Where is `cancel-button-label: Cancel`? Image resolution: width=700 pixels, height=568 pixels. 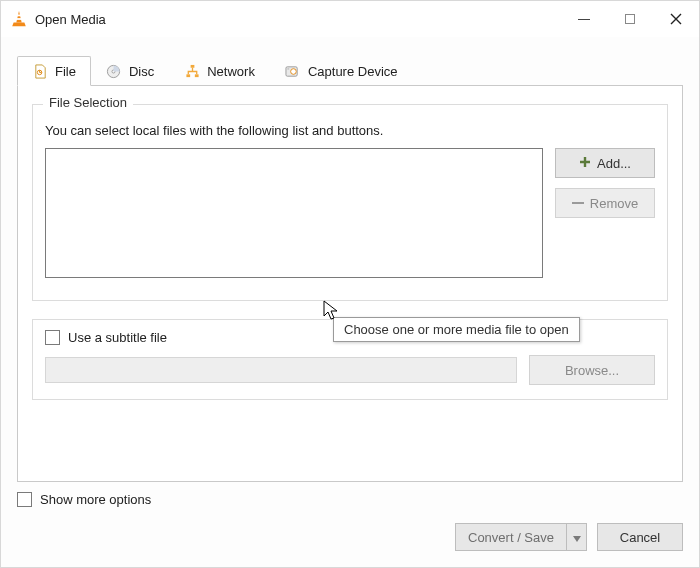 cancel-button-label: Cancel is located at coordinates (640, 538).